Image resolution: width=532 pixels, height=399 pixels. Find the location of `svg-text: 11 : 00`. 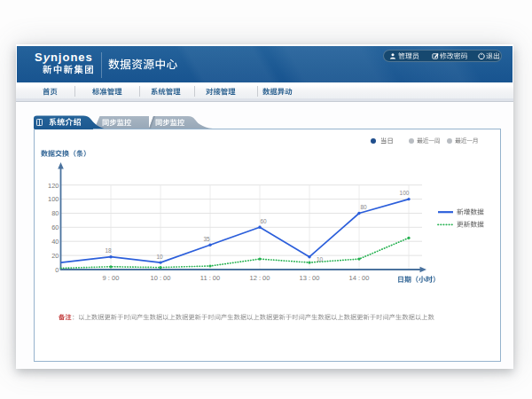

svg-text: 11 : 00 is located at coordinates (210, 278).